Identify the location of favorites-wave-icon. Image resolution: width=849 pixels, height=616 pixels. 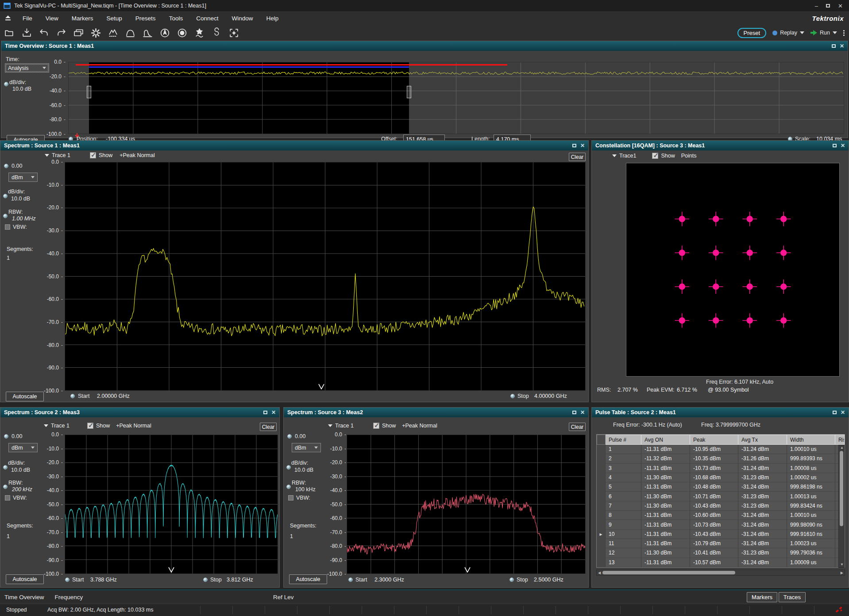
(199, 33).